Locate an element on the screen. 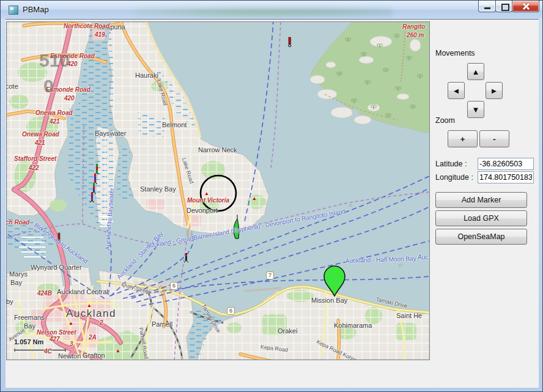  move-left-button: ◄ is located at coordinates (456, 91).